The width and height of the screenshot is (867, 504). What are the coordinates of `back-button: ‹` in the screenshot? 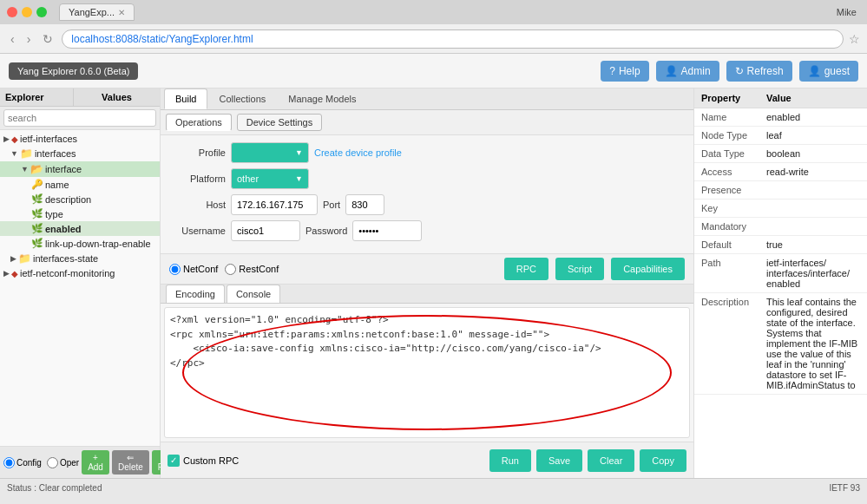 It's located at (12, 39).